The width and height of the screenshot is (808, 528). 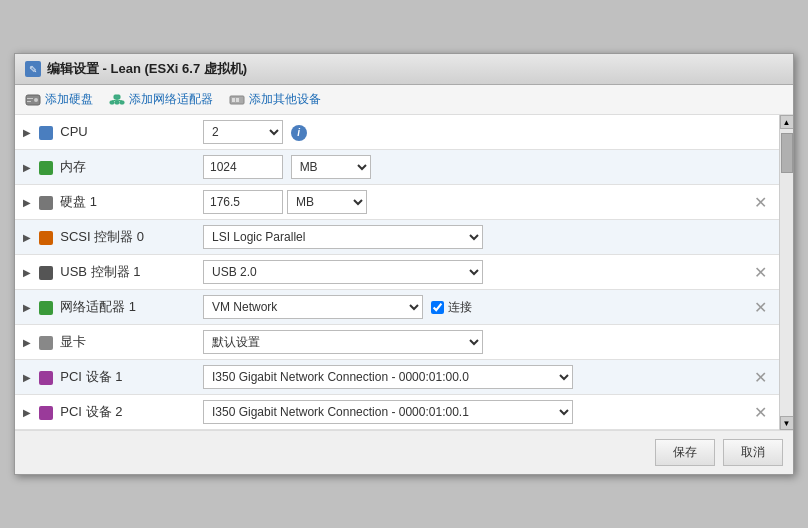 What do you see at coordinates (787, 122) in the screenshot?
I see `scroll-up-button: ▲` at bounding box center [787, 122].